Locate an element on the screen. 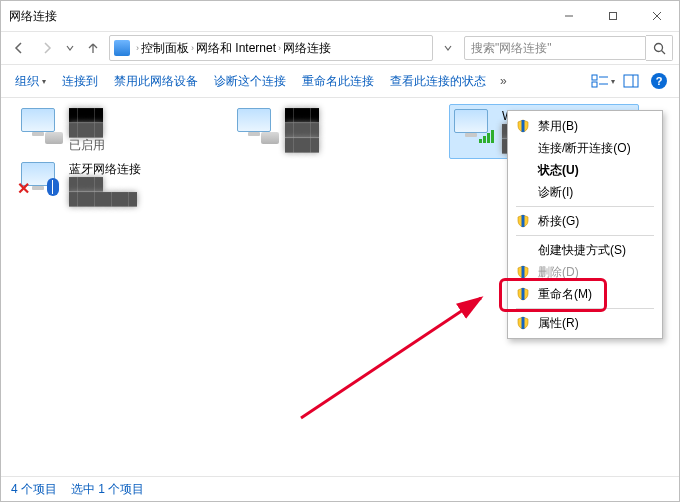 The width and height of the screenshot is (680, 502). forward-button is located at coordinates (47, 48).